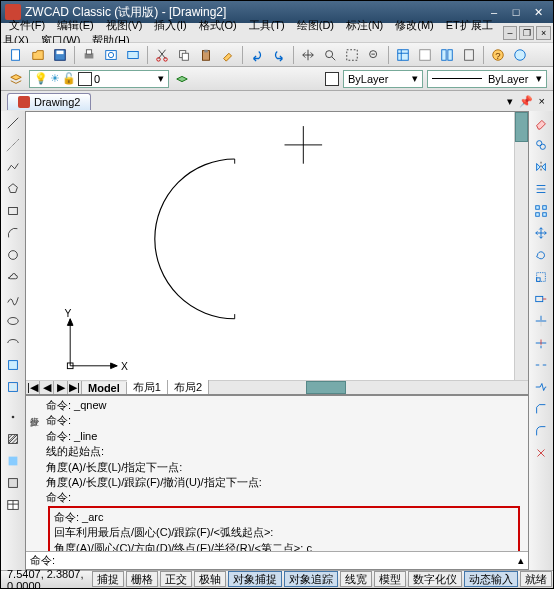  I want to click on offset-tool, so click(541, 189).